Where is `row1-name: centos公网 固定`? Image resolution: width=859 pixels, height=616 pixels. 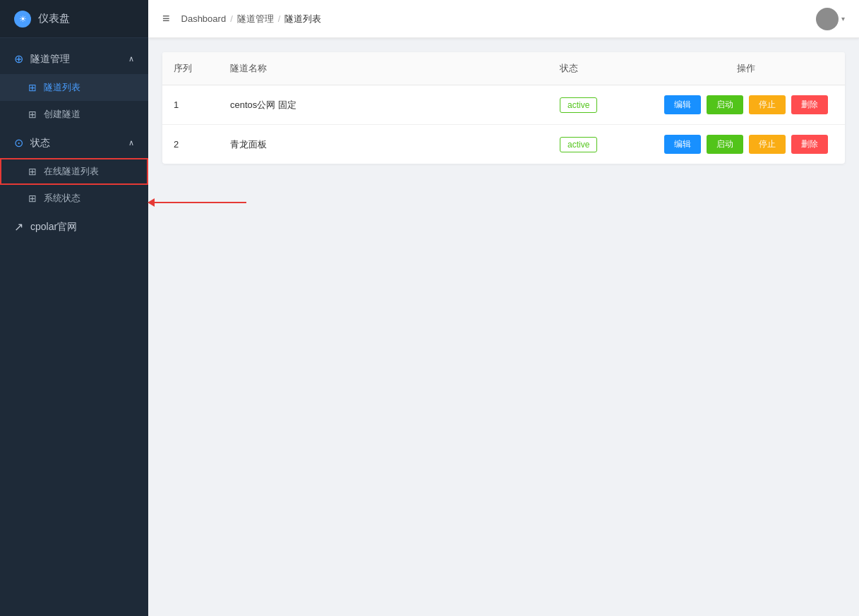
row1-name: centos公网 固定 is located at coordinates (384, 105).